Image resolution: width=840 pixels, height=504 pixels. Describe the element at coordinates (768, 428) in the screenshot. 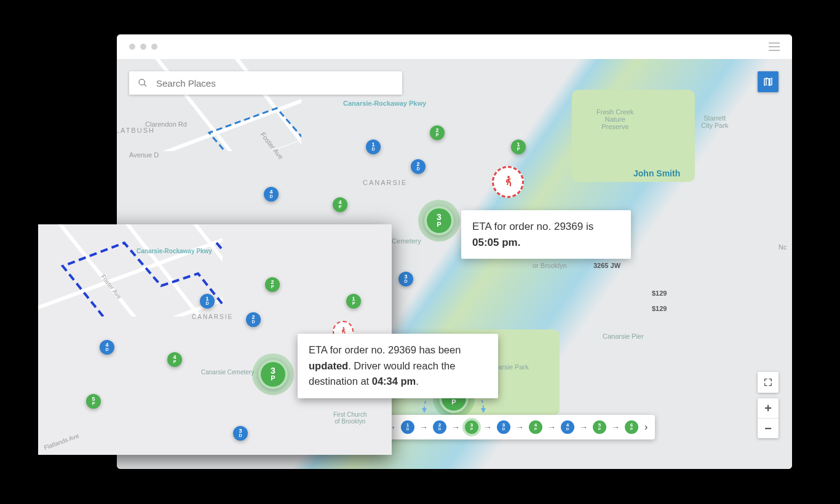

I see `zoom-out-button: −` at that location.